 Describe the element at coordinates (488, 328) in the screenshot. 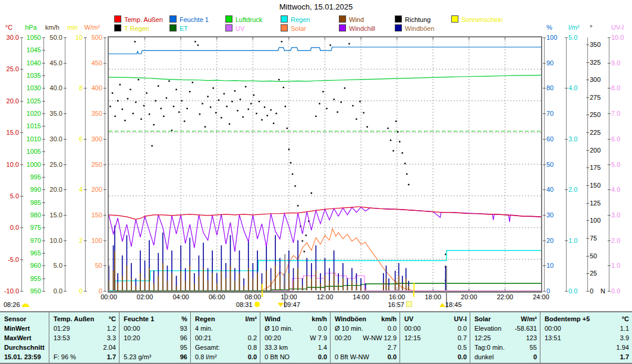

I see `cell-label: Elevation` at that location.